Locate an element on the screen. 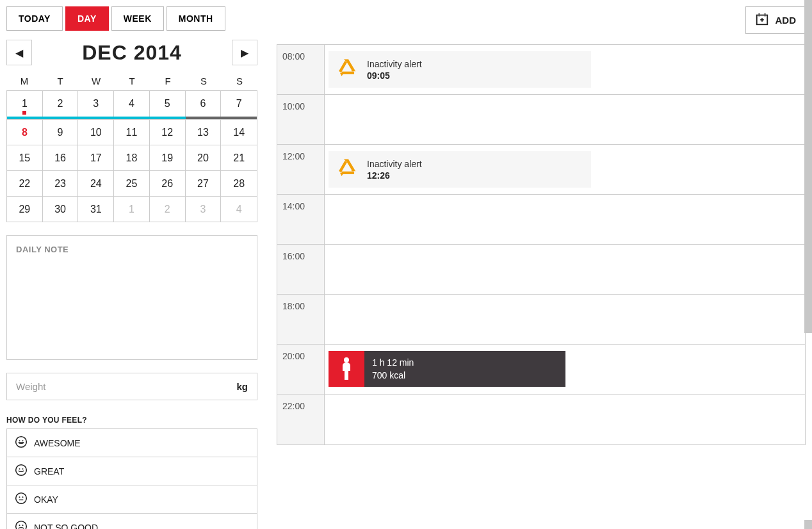 The image size is (812, 529). person-icon is located at coordinates (346, 369).